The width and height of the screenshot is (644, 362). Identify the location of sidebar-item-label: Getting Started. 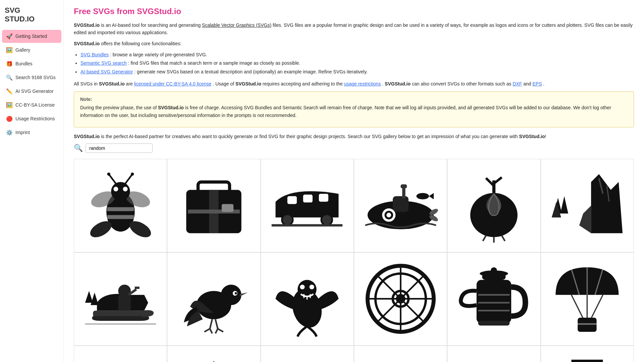
(31, 36).